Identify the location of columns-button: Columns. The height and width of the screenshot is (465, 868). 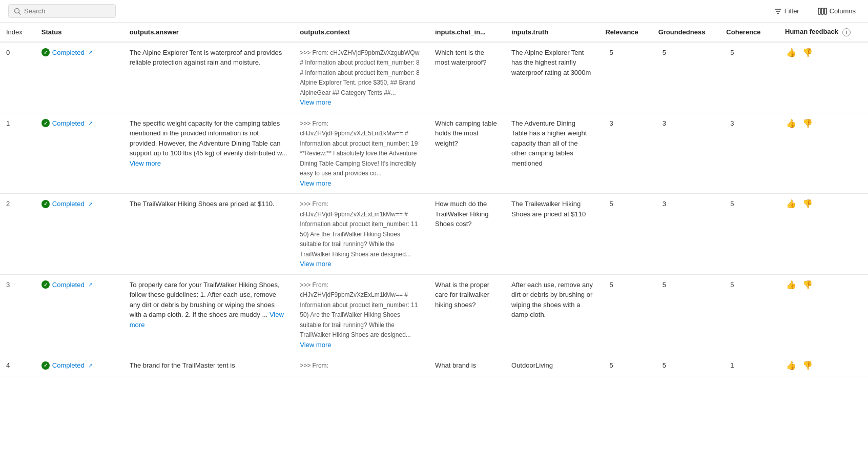
(837, 11).